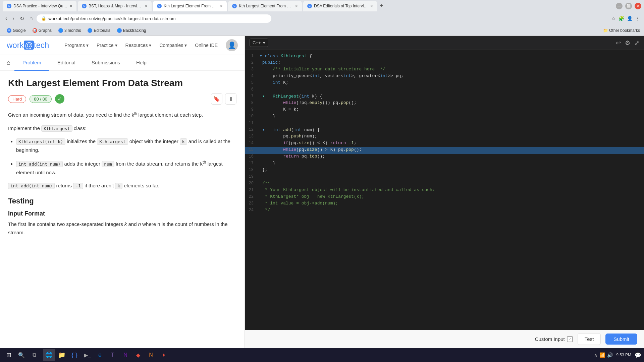 The width and height of the screenshot is (644, 362). I want to click on tab-help-label: Help, so click(142, 62).